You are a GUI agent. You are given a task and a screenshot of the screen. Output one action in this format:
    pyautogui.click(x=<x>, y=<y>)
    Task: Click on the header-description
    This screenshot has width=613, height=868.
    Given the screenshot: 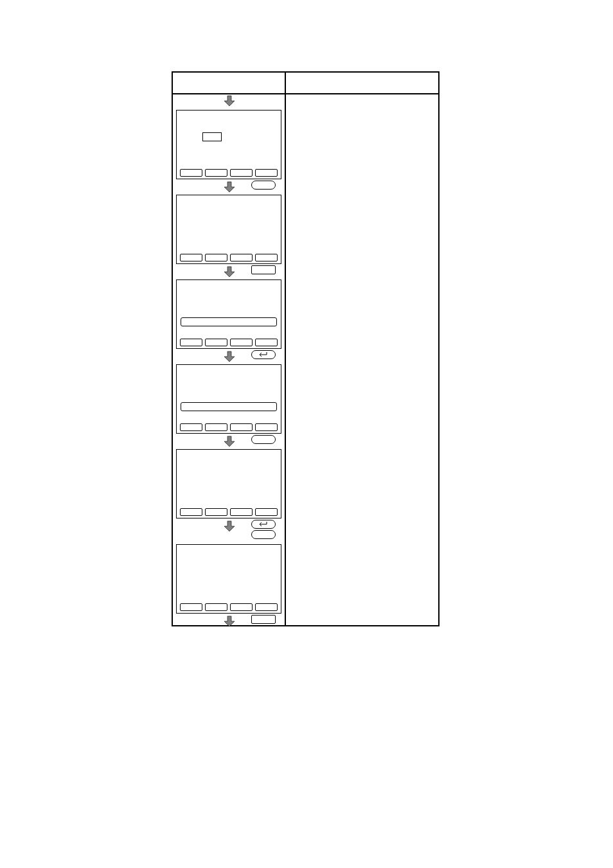 What is the action you would take?
    pyautogui.click(x=362, y=83)
    